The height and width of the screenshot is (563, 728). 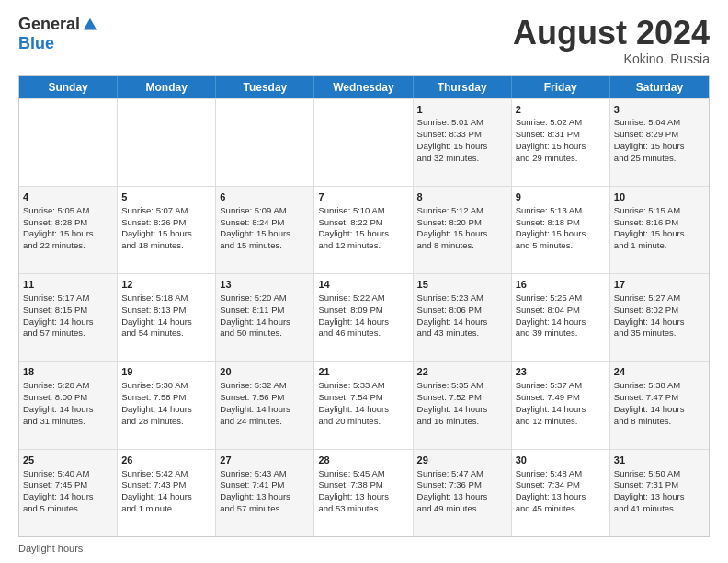 What do you see at coordinates (660, 475) in the screenshot?
I see `day-content: Sunrise: 5:50 AM` at bounding box center [660, 475].